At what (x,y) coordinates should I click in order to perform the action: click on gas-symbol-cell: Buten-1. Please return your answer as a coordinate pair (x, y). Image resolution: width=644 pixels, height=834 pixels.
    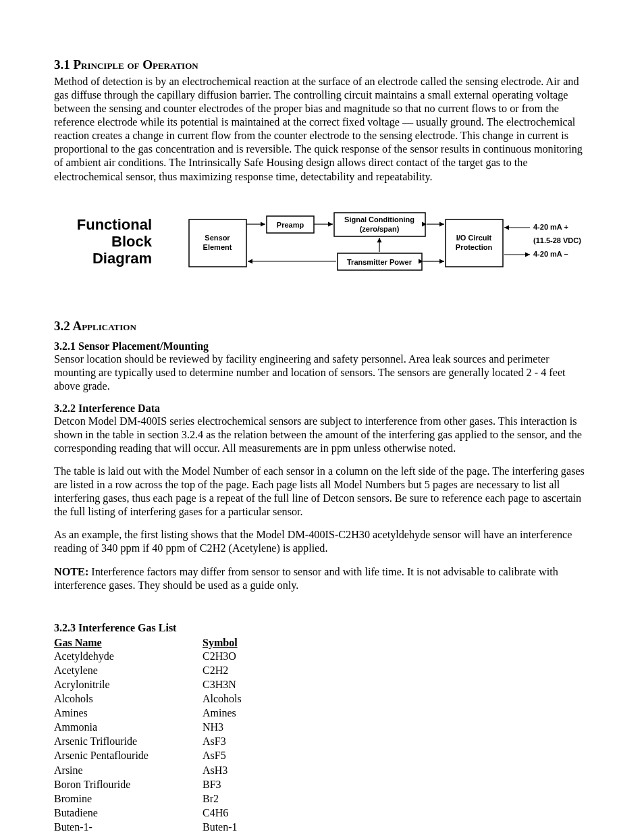
    Looking at the image, I should click on (220, 827).